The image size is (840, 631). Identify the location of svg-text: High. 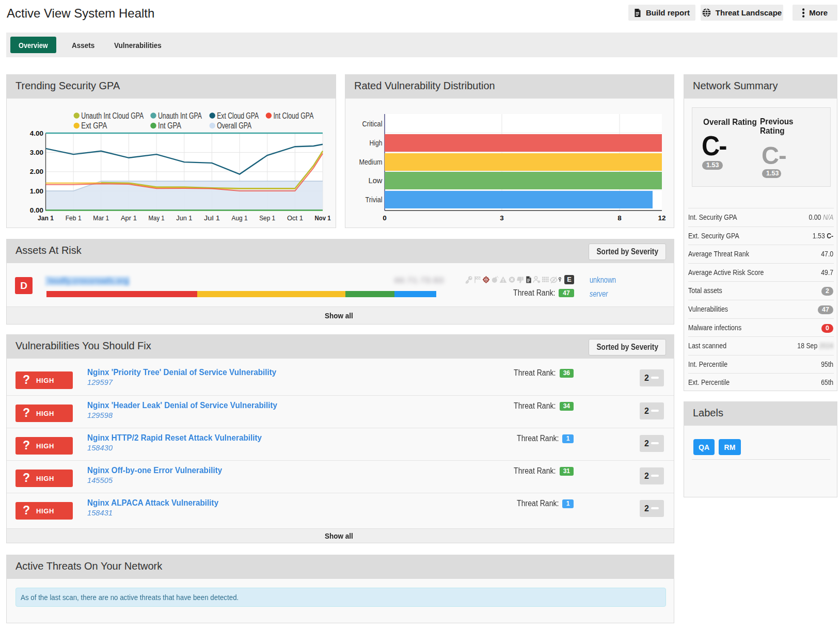
(376, 143).